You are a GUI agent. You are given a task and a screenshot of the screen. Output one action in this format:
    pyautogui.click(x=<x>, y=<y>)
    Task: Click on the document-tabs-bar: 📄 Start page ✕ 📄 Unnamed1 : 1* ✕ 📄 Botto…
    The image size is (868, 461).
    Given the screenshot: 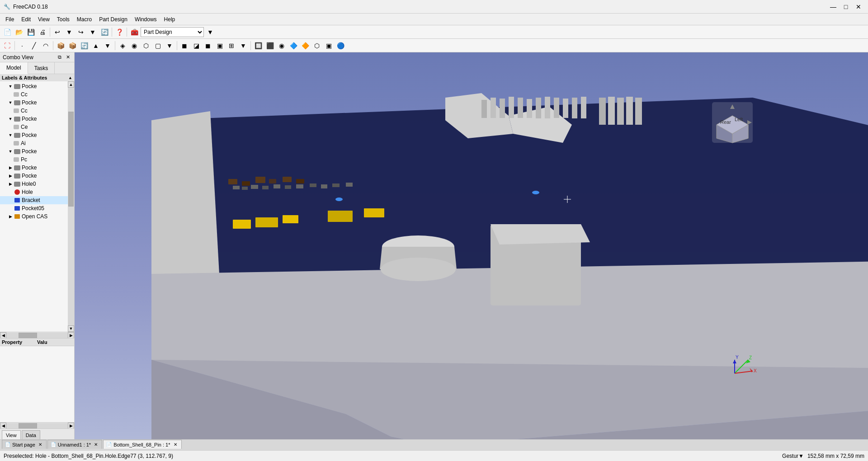 What is the action you would take?
    pyautogui.click(x=434, y=445)
    